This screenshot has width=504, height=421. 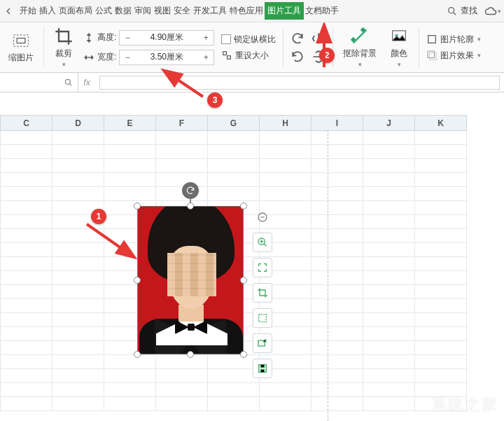 What do you see at coordinates (210, 11) in the screenshot?
I see `menu-devtools: 开发工具` at bounding box center [210, 11].